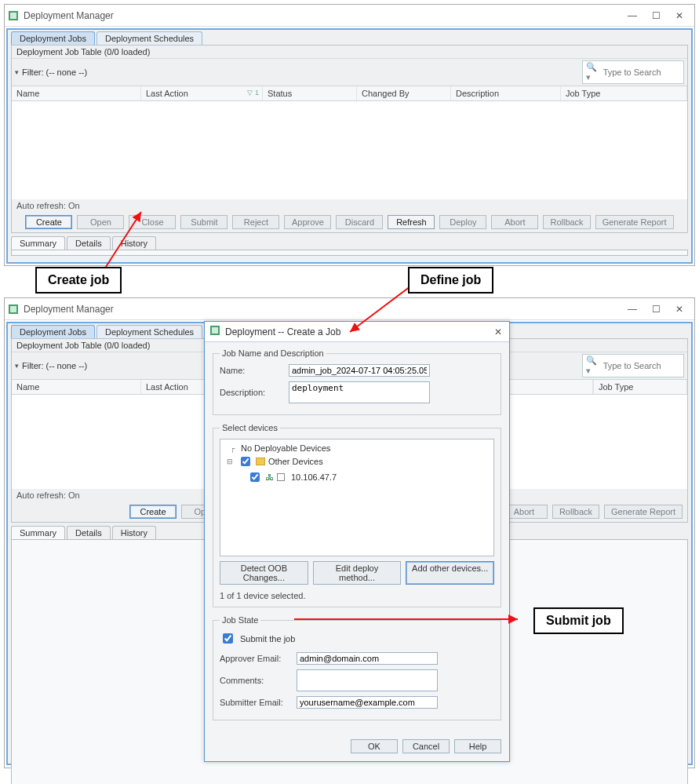  What do you see at coordinates (643, 512) in the screenshot?
I see `generate-report-button-2: Generate Report` at bounding box center [643, 512].